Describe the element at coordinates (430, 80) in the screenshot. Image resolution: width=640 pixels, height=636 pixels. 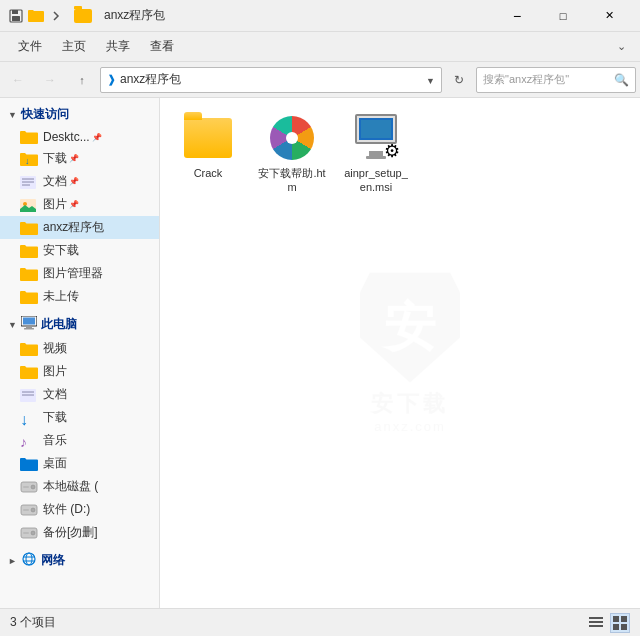
I see `address-dropdown-icon: ▼` at that location.